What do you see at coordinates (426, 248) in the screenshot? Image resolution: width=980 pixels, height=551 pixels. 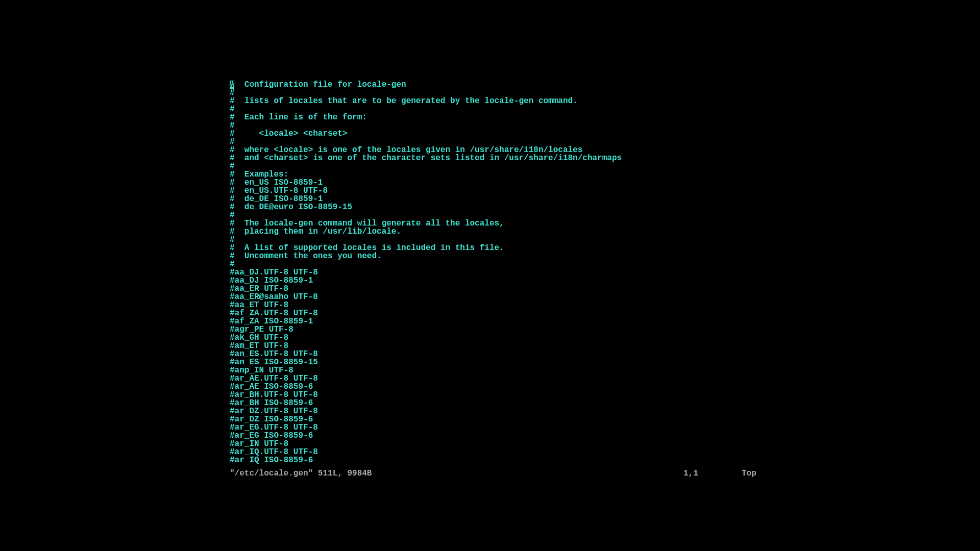 I see `editor-line: # A list of supported locales is include…` at bounding box center [426, 248].